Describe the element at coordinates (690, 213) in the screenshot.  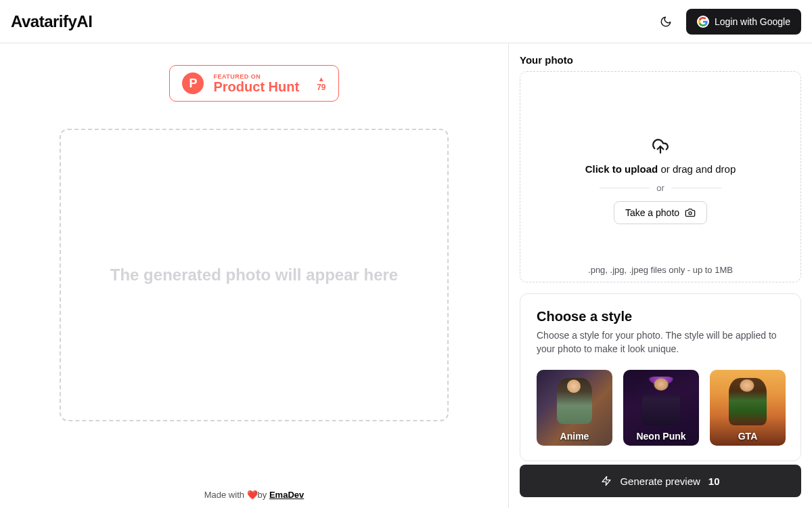
I see `camera-icon` at that location.